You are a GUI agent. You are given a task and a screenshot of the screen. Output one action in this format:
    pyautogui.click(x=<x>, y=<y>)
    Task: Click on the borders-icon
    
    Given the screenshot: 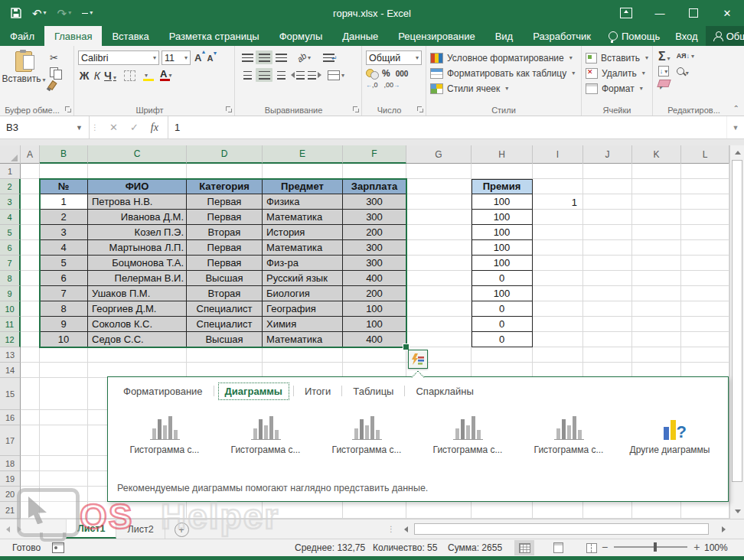 What is the action you would take?
    pyautogui.click(x=130, y=76)
    